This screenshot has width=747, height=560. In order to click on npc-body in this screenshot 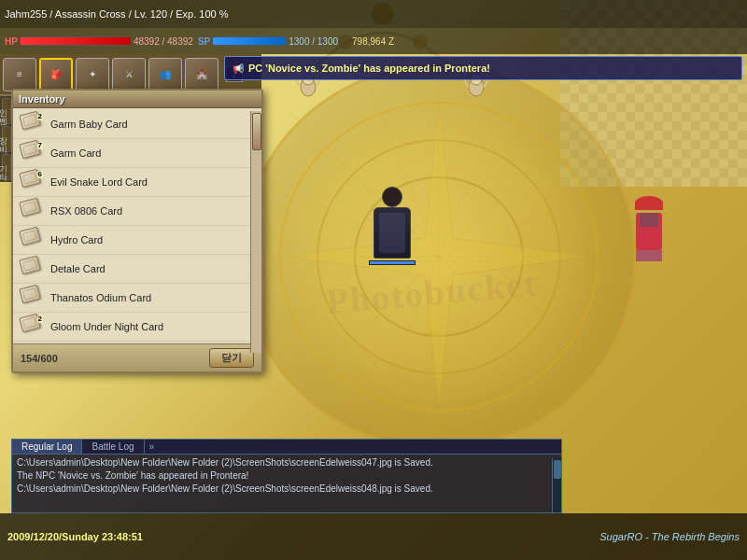, I will do `click(649, 231)`.